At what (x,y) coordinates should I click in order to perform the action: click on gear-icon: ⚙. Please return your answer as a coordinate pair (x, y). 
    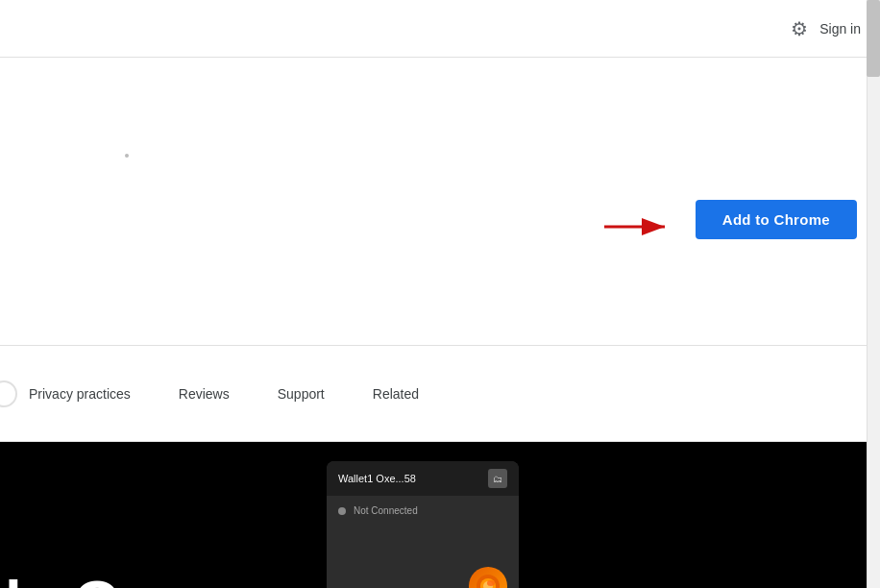
    Looking at the image, I should click on (799, 29).